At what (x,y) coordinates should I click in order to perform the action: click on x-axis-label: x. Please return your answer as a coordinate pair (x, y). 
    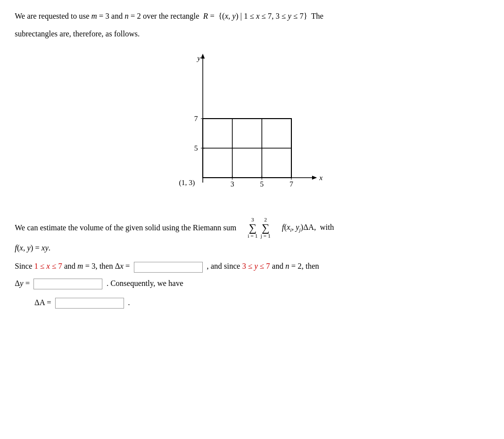
    Looking at the image, I should click on (321, 178).